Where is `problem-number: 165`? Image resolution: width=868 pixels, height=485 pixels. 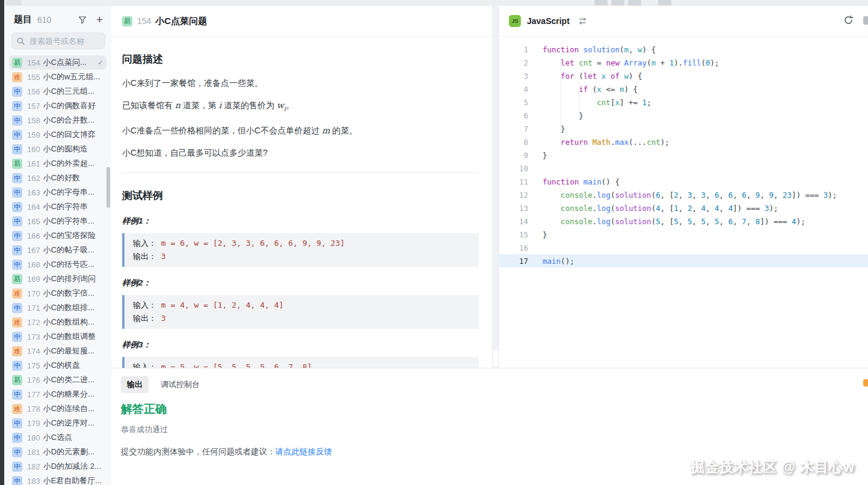
problem-number: 165 is located at coordinates (34, 221).